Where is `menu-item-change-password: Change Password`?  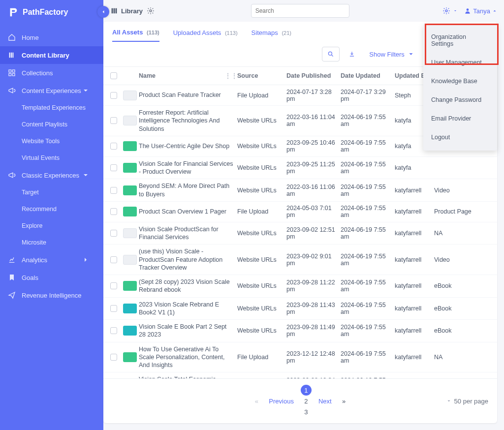 menu-item-change-password: Change Password is located at coordinates (460, 100).